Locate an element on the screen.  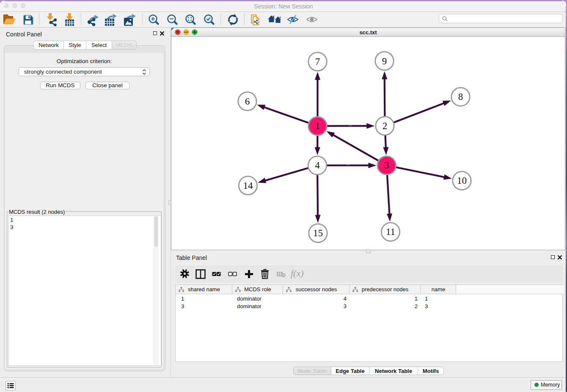
svg-text: 6 is located at coordinates (248, 102).